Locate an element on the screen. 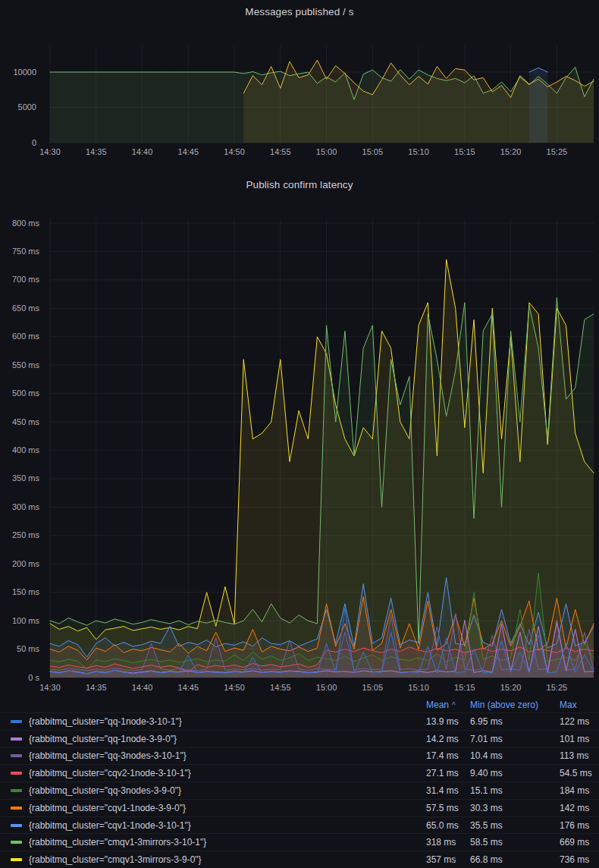  legend-row: {rabbitmq_cluster="qq-1node-3-10-1"}13.9… is located at coordinates (300, 721).